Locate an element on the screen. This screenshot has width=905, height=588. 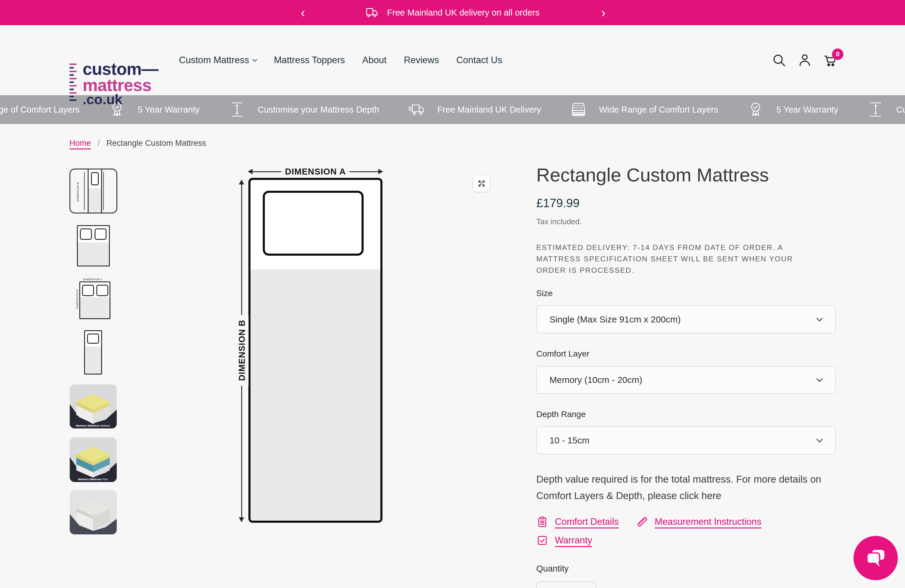
marquee-label: Free Mainland UK Delivery is located at coordinates (489, 110).